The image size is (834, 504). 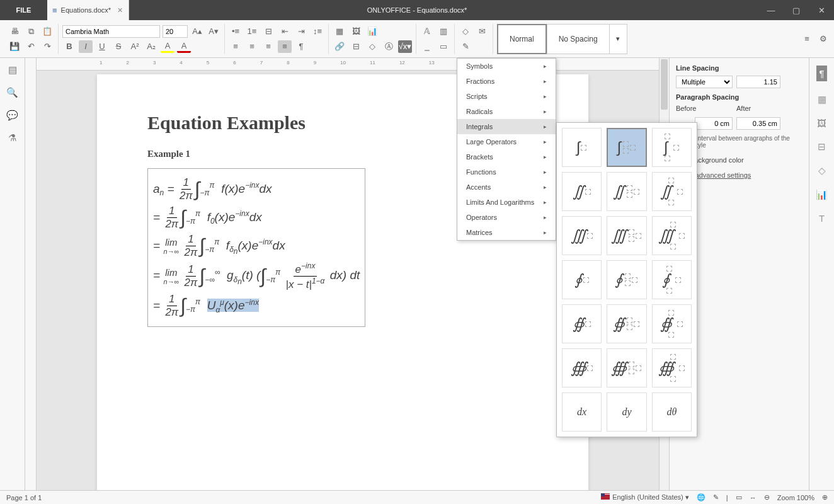 I want to click on table-tab-icon: ▦, so click(x=822, y=100).